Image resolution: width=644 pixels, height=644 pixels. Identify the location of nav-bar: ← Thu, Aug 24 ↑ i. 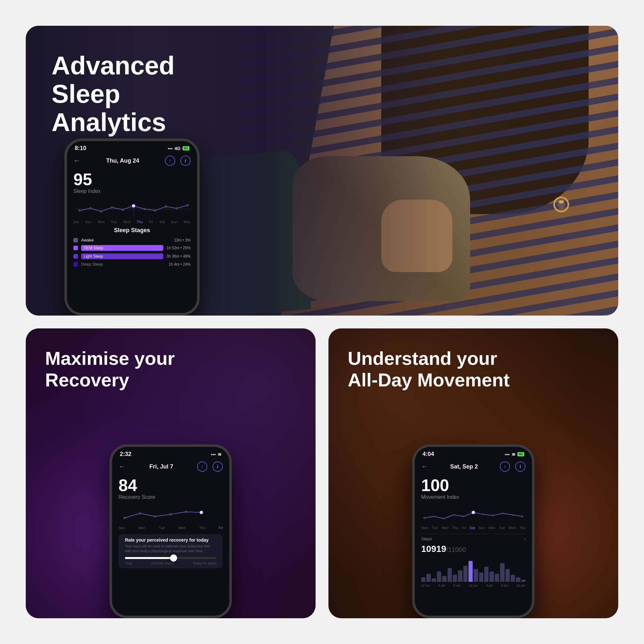
(132, 161).